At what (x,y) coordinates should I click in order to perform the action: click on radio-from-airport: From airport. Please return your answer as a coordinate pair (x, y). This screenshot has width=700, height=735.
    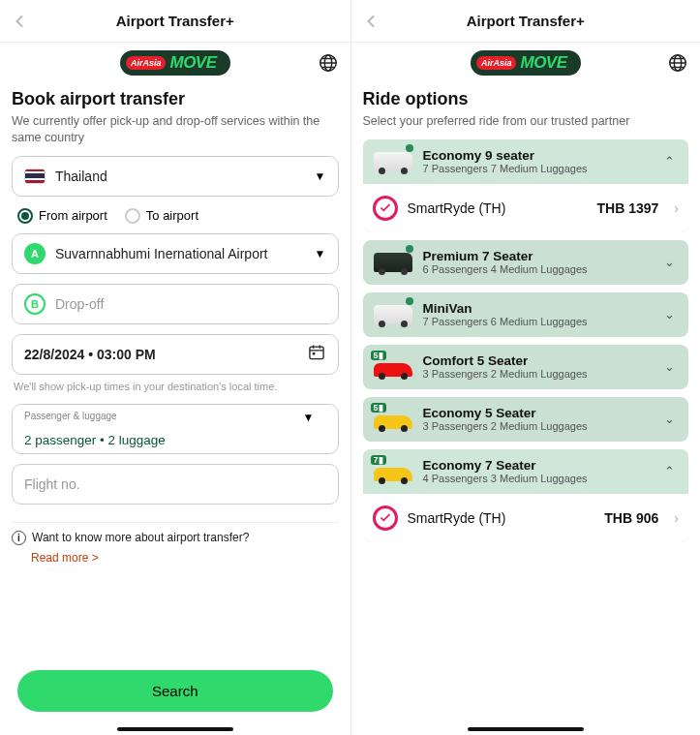
    Looking at the image, I should click on (62, 216).